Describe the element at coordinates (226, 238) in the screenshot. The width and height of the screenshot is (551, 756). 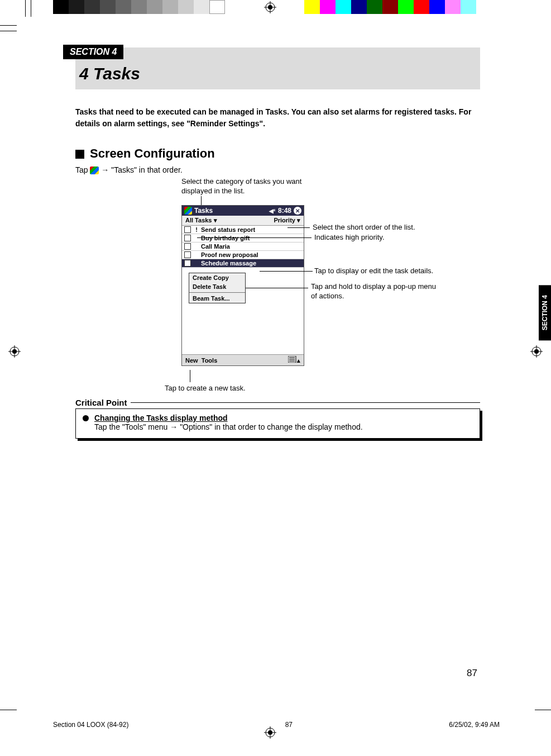
I see `task-label: Buy birthday gift` at that location.